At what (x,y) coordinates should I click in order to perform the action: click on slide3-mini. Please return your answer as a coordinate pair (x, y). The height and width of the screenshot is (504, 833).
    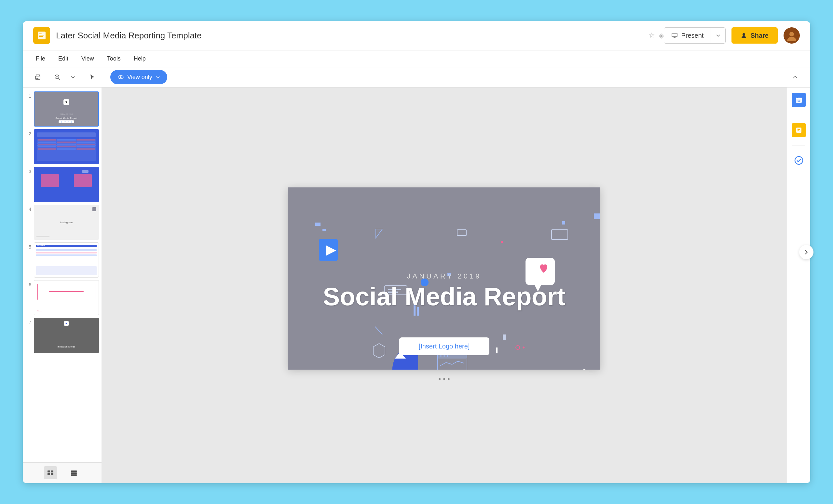
    Looking at the image, I should click on (85, 171).